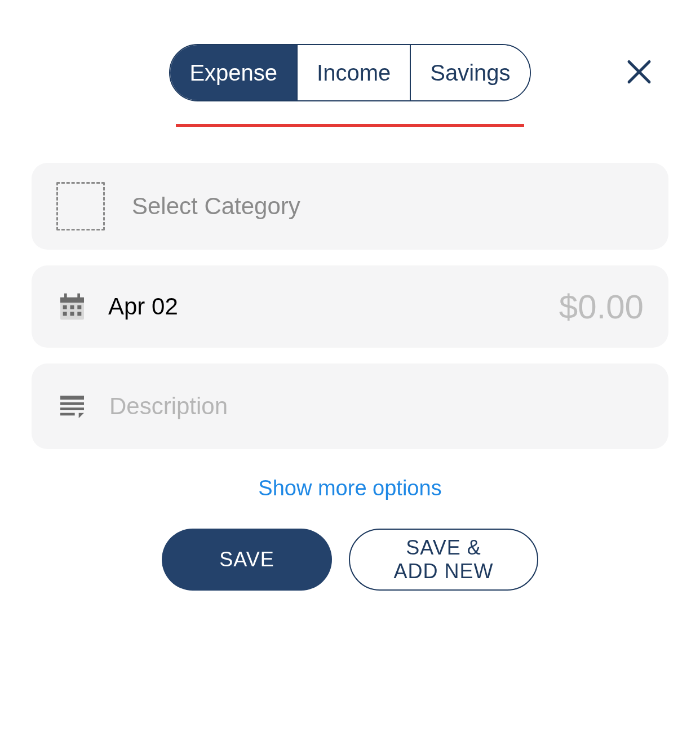 This screenshot has width=700, height=754. Describe the element at coordinates (247, 560) in the screenshot. I see `save-button: SAVE` at that location.